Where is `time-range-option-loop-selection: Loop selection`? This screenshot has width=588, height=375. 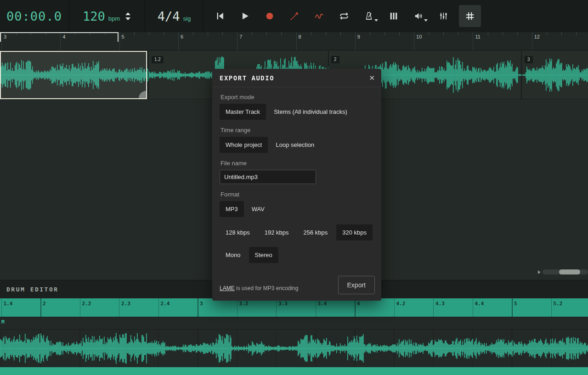 time-range-option-loop-selection: Loop selection is located at coordinates (295, 145).